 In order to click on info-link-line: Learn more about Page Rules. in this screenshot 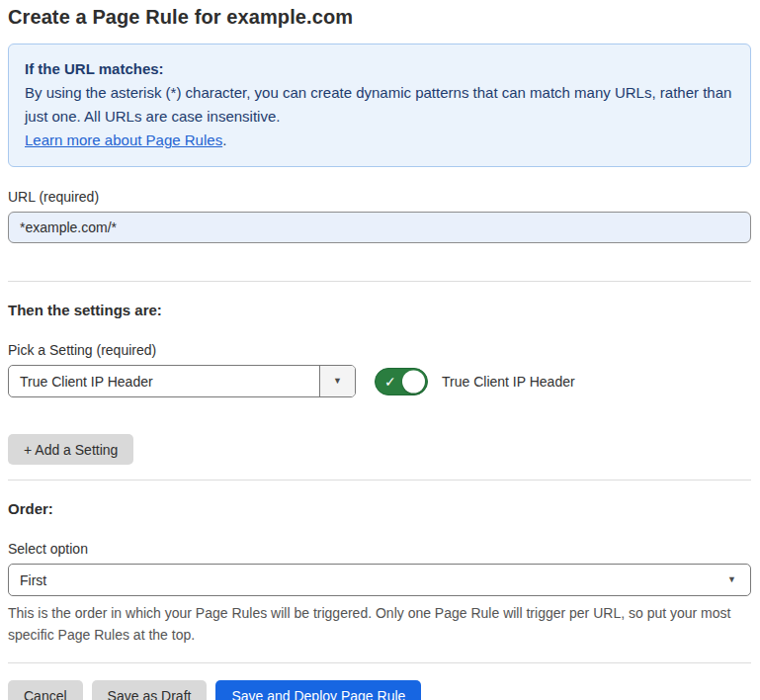, I will do `click(380, 140)`.